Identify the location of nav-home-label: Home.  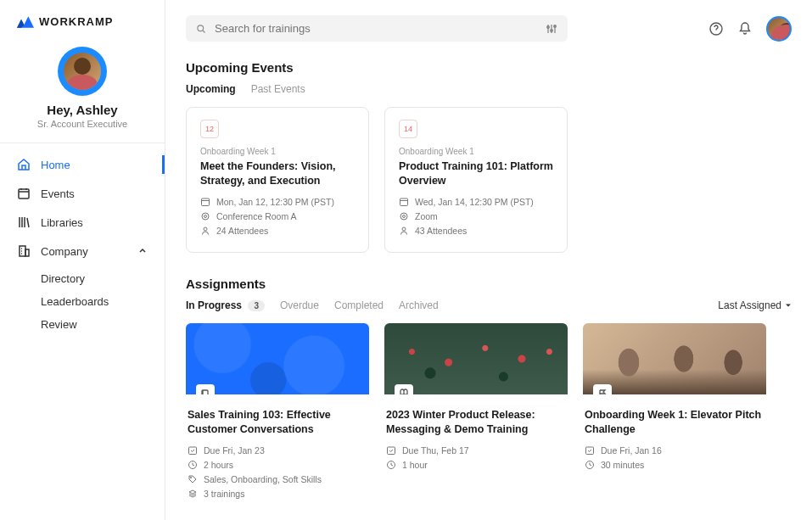
(56, 165).